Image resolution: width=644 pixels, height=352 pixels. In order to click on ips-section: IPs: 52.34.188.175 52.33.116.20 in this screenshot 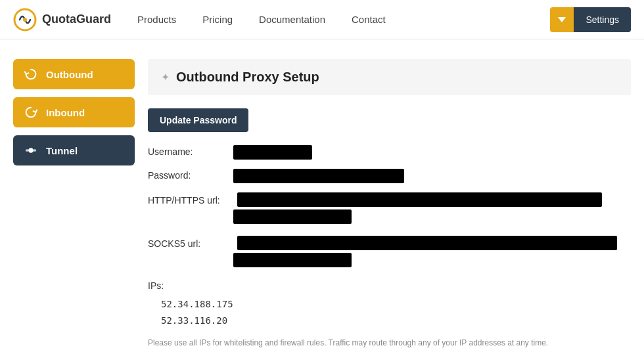, I will do `click(389, 305)`.